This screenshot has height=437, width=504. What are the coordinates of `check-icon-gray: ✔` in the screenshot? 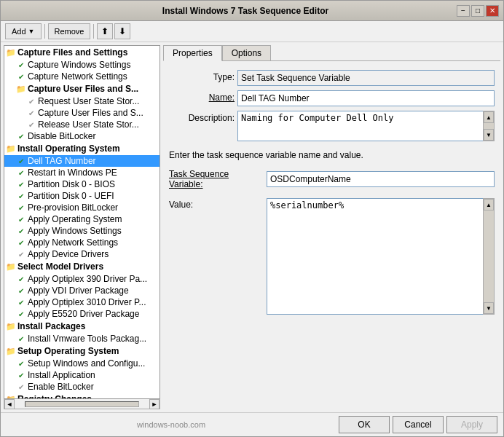 It's located at (31, 125).